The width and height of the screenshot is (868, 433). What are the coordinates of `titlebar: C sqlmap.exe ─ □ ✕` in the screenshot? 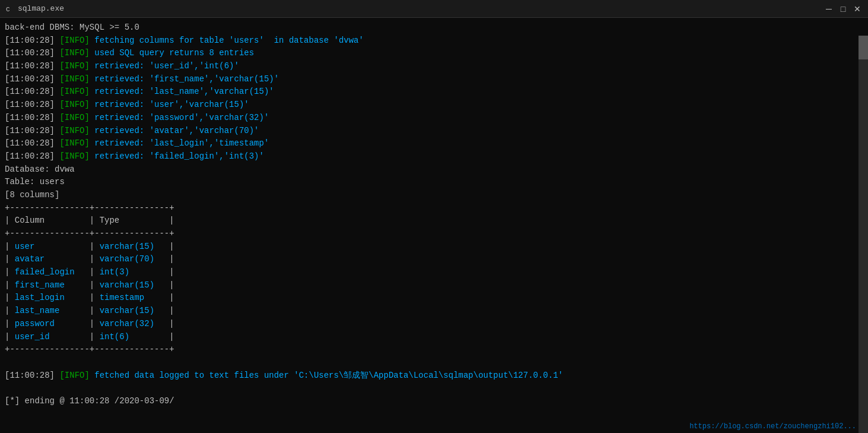 It's located at (434, 9).